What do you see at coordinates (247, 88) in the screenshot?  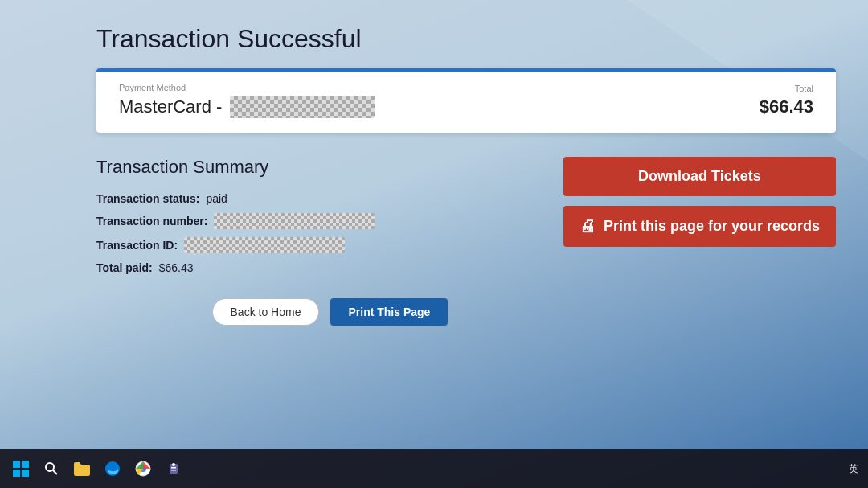 I see `payment-method-label: Payment Method` at bounding box center [247, 88].